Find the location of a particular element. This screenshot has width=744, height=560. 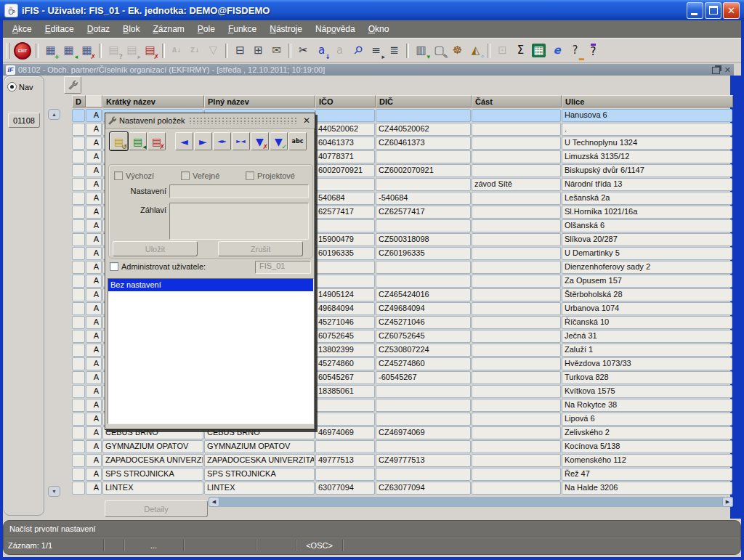

cell-ico: 60196335 is located at coordinates (345, 253).